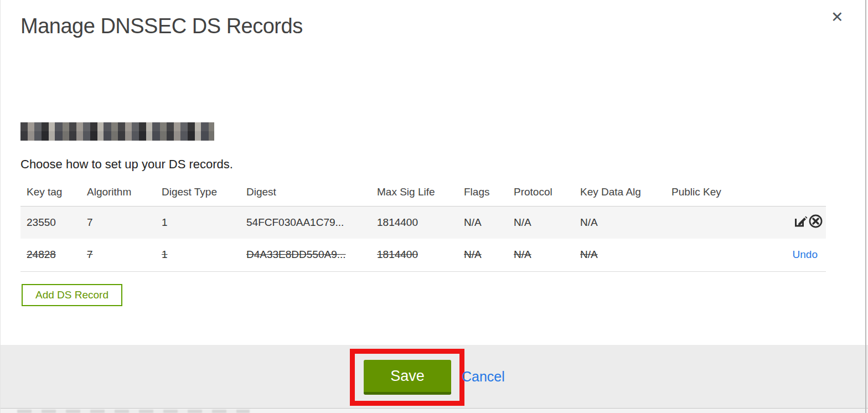 This screenshot has width=868, height=413. What do you see at coordinates (792, 223) in the screenshot?
I see `row-actions` at bounding box center [792, 223].